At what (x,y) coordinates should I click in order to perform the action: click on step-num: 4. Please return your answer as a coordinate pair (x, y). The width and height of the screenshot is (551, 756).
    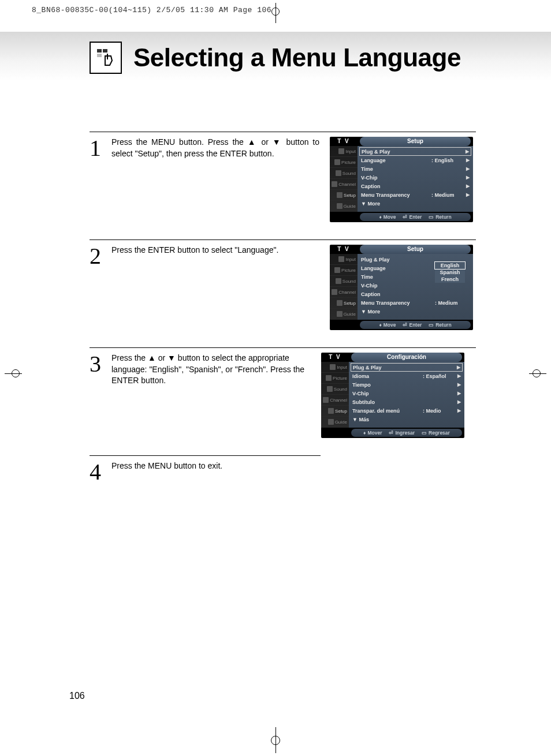
    Looking at the image, I should click on (98, 472).